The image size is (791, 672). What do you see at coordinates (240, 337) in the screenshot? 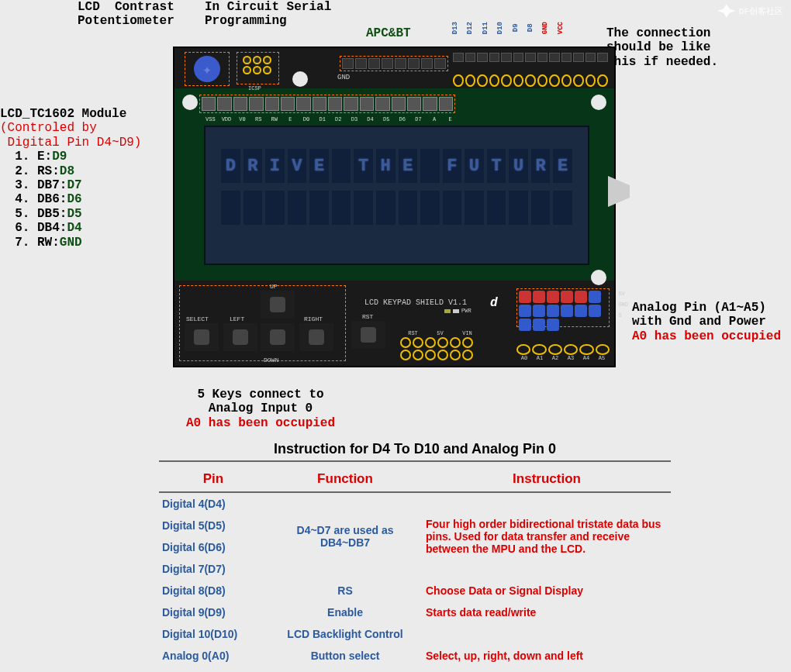
I see `button-left` at bounding box center [240, 337].